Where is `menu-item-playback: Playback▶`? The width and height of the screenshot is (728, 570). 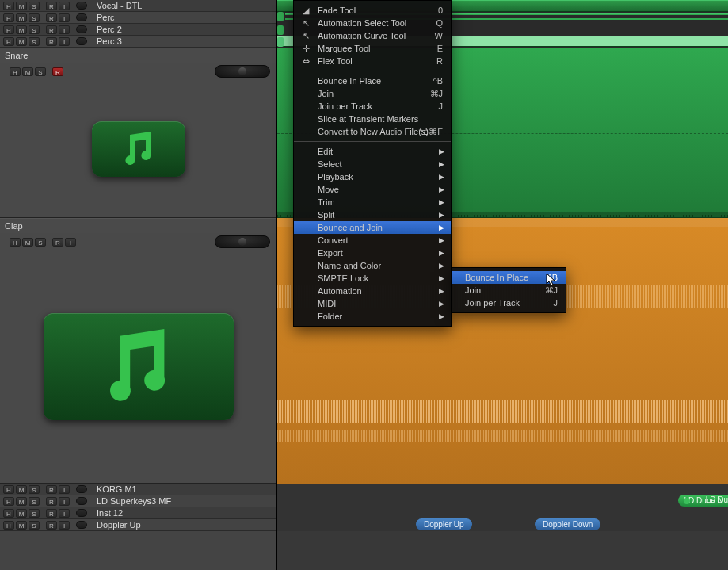 menu-item-playback: Playback▶ is located at coordinates (372, 177).